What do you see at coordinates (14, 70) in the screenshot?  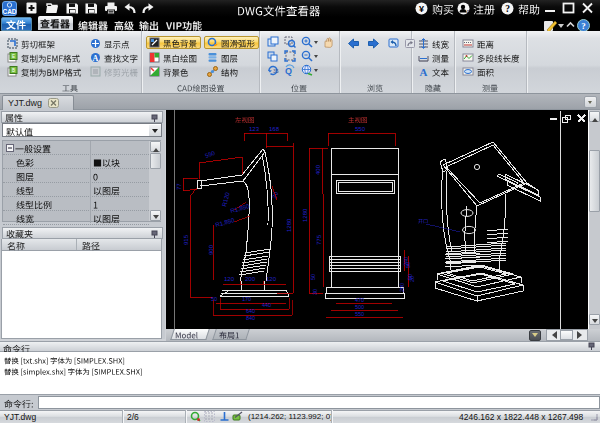 I see `svg-text: B` at bounding box center [14, 70].